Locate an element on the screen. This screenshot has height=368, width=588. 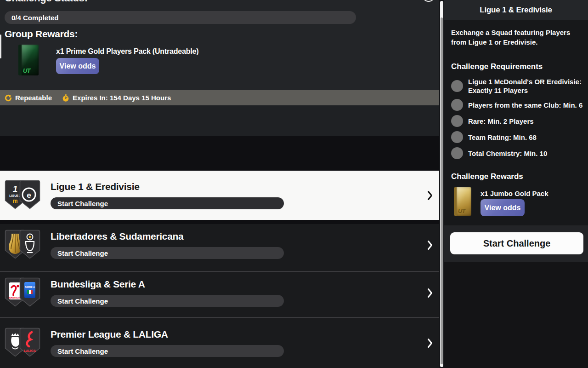
requirement-item: Players from the same Club: Min. 6 is located at coordinates (518, 105).